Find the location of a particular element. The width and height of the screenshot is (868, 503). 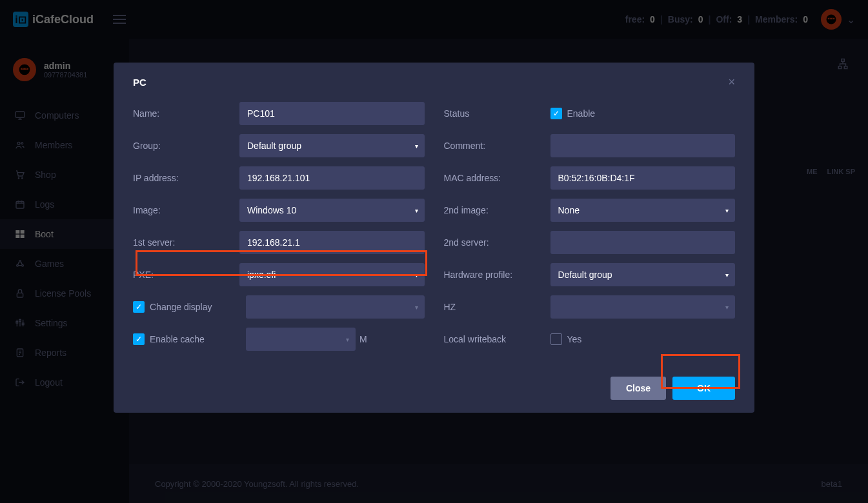

ok-button: OK is located at coordinates (703, 388).